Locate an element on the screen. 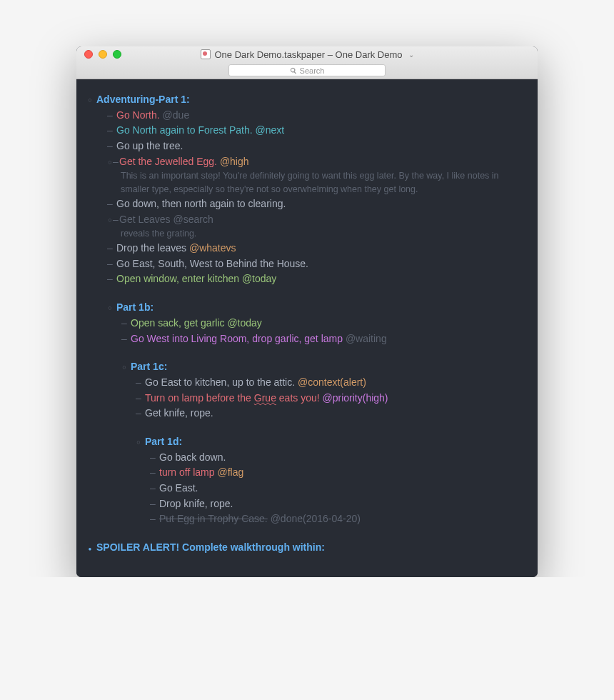 The width and height of the screenshot is (614, 700). search-input: Search is located at coordinates (307, 70).